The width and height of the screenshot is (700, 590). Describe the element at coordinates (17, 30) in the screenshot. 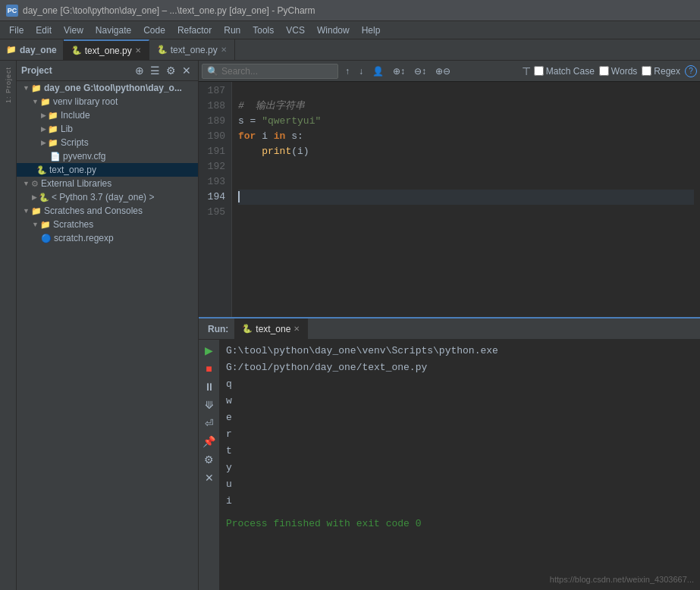

I see `menu-file: File` at that location.